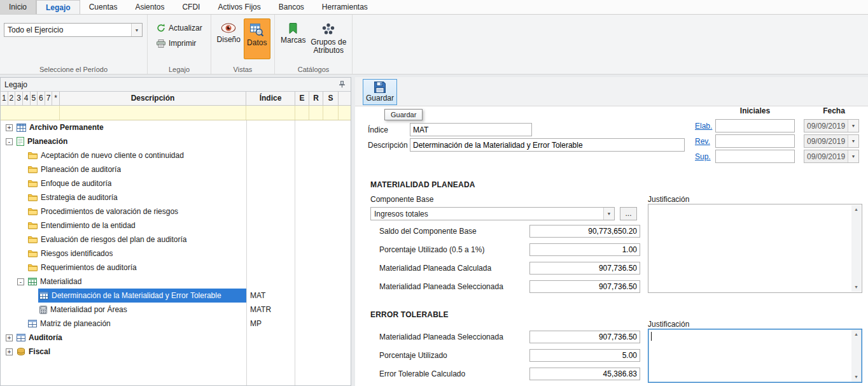 This screenshot has height=386, width=868. What do you see at coordinates (585, 355) in the screenshot?
I see `porcentaje-utilizado-input` at bounding box center [585, 355].